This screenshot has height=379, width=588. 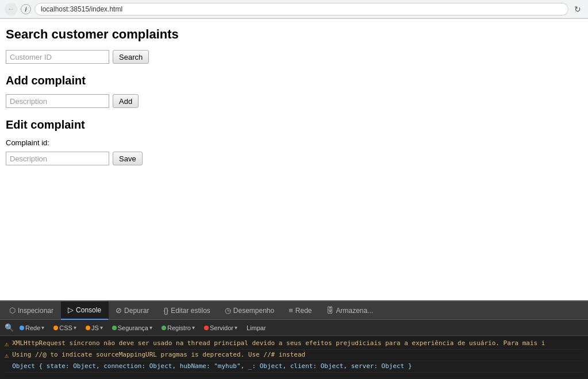 What do you see at coordinates (88, 328) in the screenshot?
I see `js-dot` at bounding box center [88, 328].